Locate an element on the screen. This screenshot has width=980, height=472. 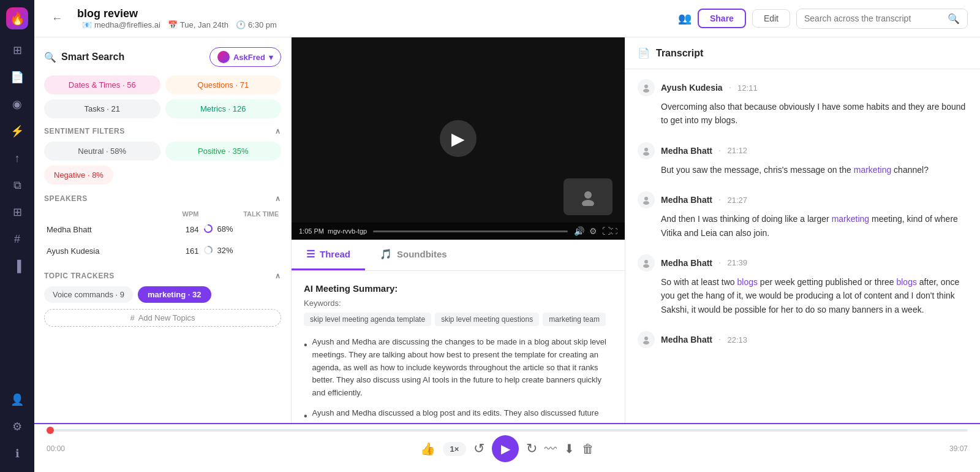
sidebar-item-settings: ⚙ is located at coordinates (17, 427).